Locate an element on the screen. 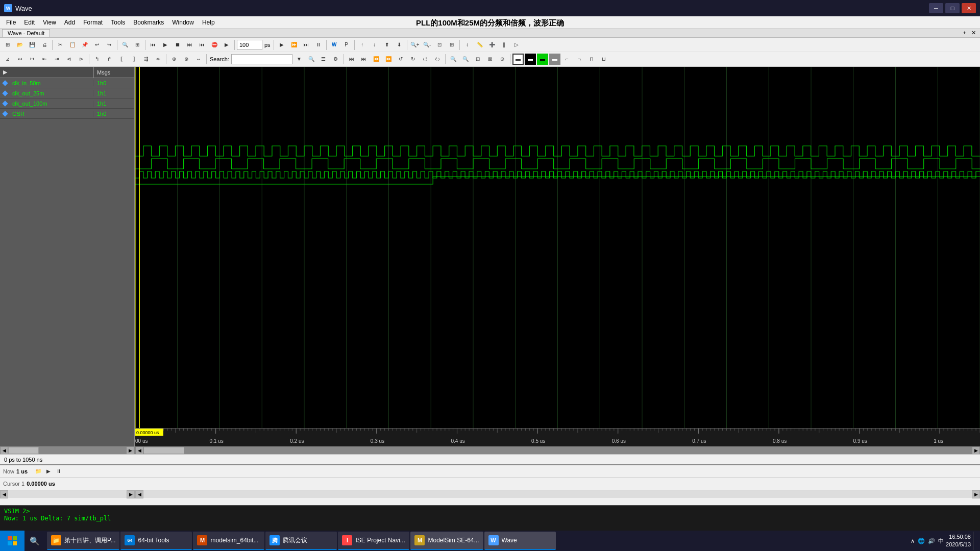 Image resolution: width=980 pixels, height=551 pixels. hscroll-right-btn: ▶ is located at coordinates (976, 450).